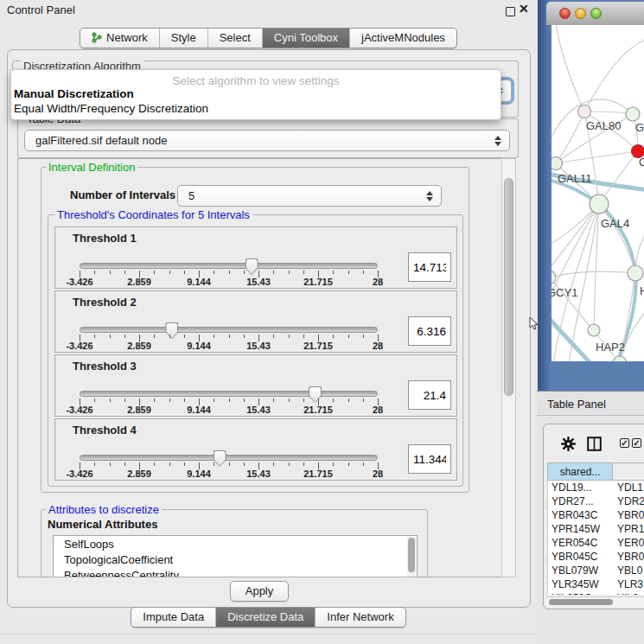 The image size is (644, 644). I want to click on cell-shared-name: YBR043C, so click(581, 515).